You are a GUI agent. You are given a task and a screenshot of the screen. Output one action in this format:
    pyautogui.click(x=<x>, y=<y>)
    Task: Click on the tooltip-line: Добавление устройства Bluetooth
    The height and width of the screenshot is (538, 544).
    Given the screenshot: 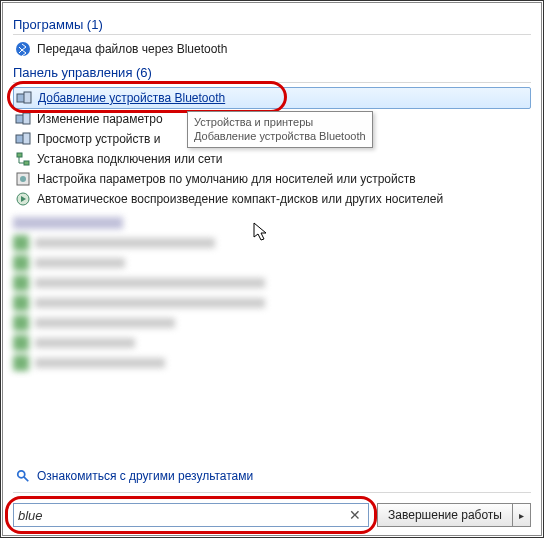 What is the action you would take?
    pyautogui.click(x=280, y=136)
    